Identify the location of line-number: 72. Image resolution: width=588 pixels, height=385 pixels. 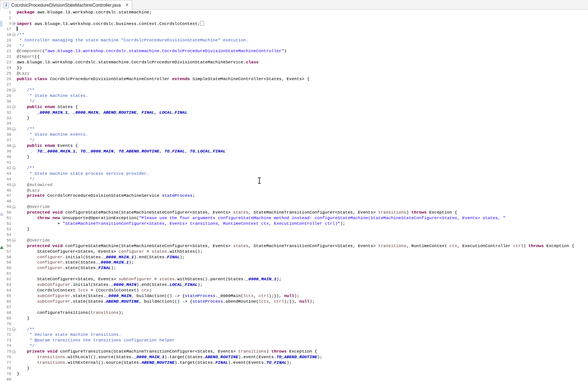
(7, 335).